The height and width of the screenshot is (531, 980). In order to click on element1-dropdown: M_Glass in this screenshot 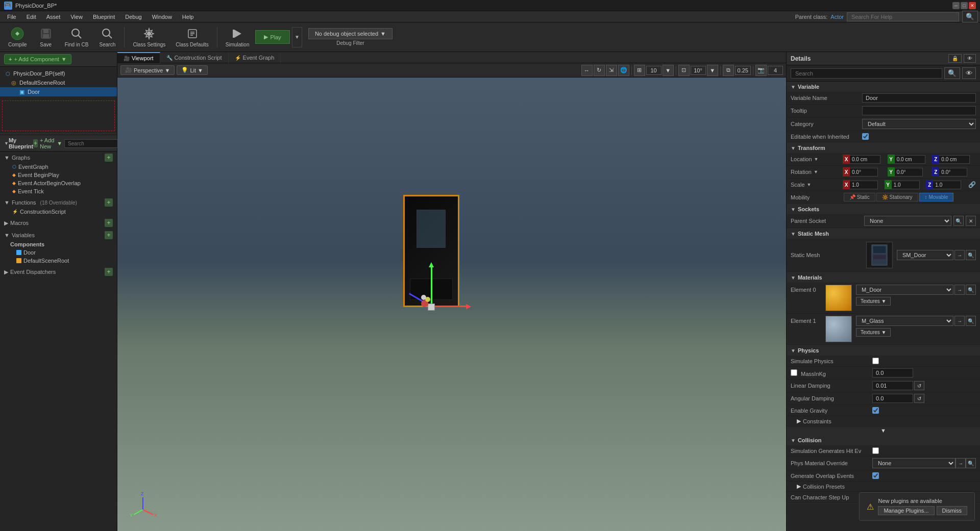, I will do `click(904, 321)`.